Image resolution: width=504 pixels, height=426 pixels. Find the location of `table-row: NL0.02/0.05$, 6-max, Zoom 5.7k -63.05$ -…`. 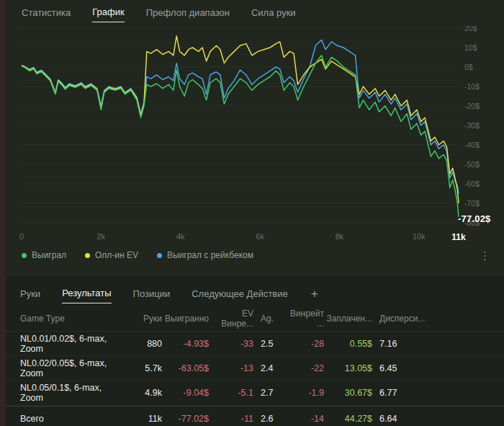

table-row: NL0.02/0.05$, 6-max, Zoom 5.7k -63.05$ -… is located at coordinates (255, 368).